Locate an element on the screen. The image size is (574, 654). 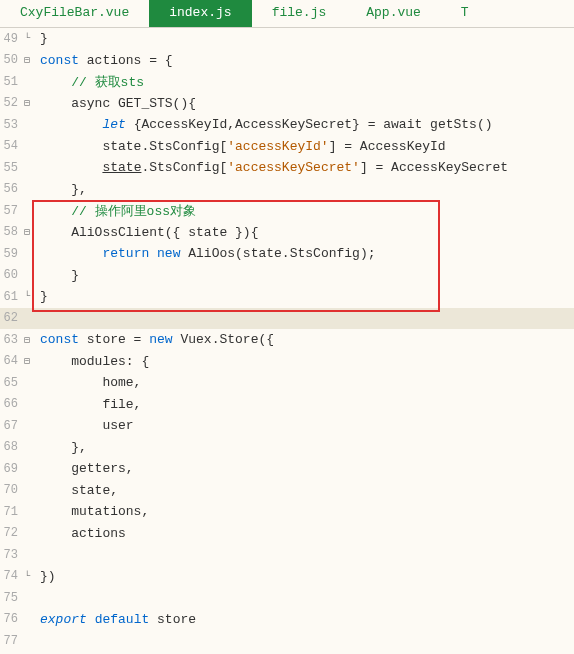
line-number: 76 is located at coordinates (10, 619).